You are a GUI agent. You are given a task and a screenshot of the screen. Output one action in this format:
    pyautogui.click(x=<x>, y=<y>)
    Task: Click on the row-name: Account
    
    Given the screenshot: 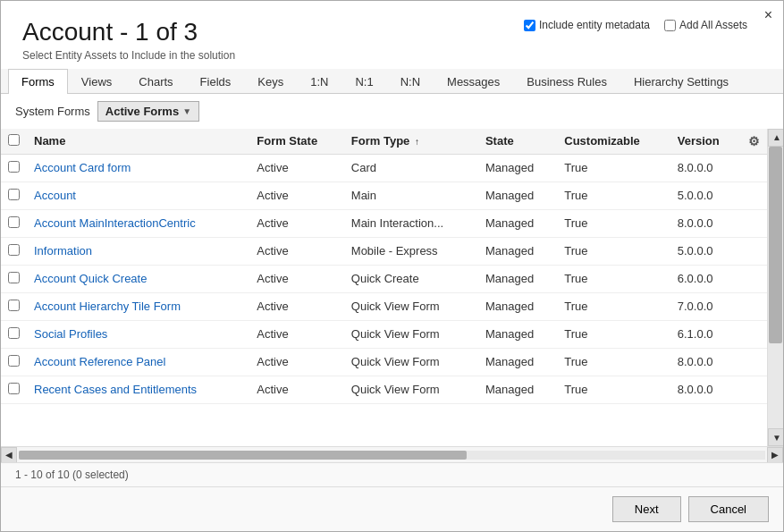 What is the action you would take?
    pyautogui.click(x=138, y=195)
    